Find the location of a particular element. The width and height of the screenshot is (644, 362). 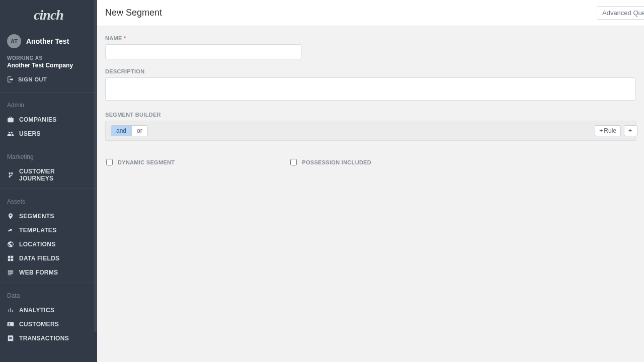

logo-text: cinch is located at coordinates (48, 15).